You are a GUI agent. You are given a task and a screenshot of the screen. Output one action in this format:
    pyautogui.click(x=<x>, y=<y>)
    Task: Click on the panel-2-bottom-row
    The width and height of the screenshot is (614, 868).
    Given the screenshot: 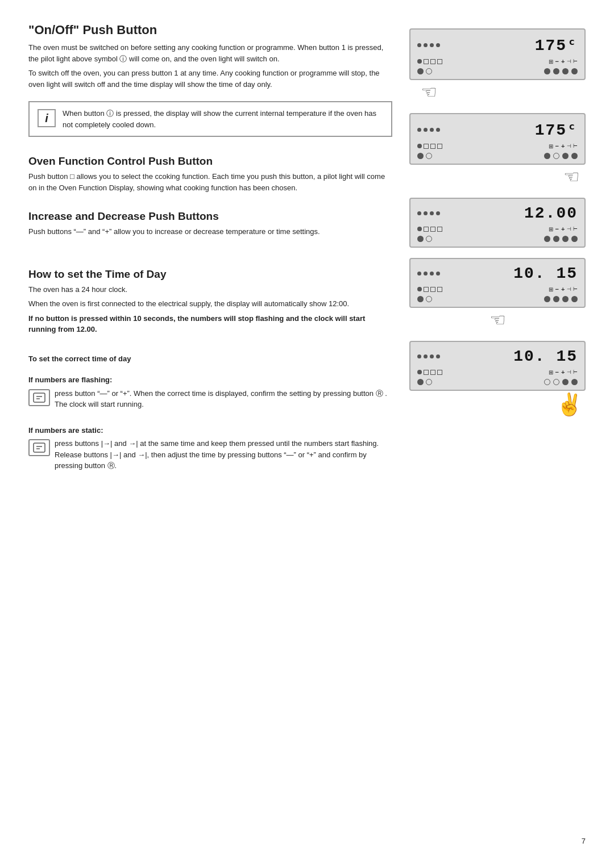 What is the action you would take?
    pyautogui.click(x=497, y=156)
    